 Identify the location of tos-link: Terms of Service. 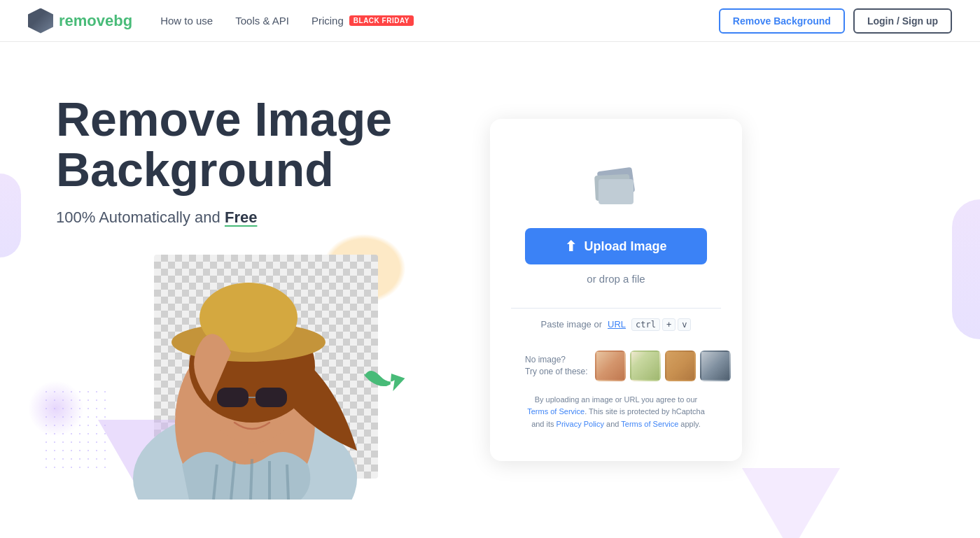
(556, 411).